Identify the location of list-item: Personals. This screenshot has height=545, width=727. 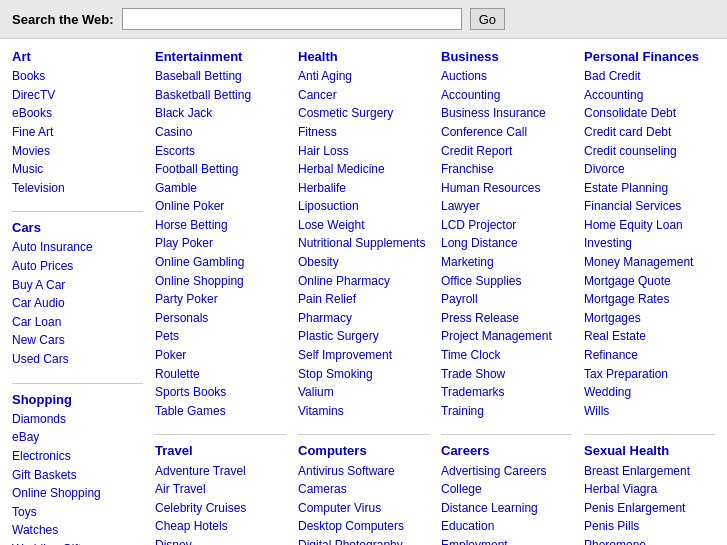
(220, 318).